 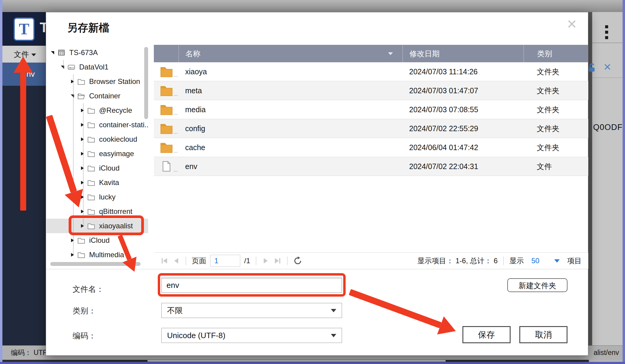 I want to click on kebab-menu-icon, so click(x=607, y=32).